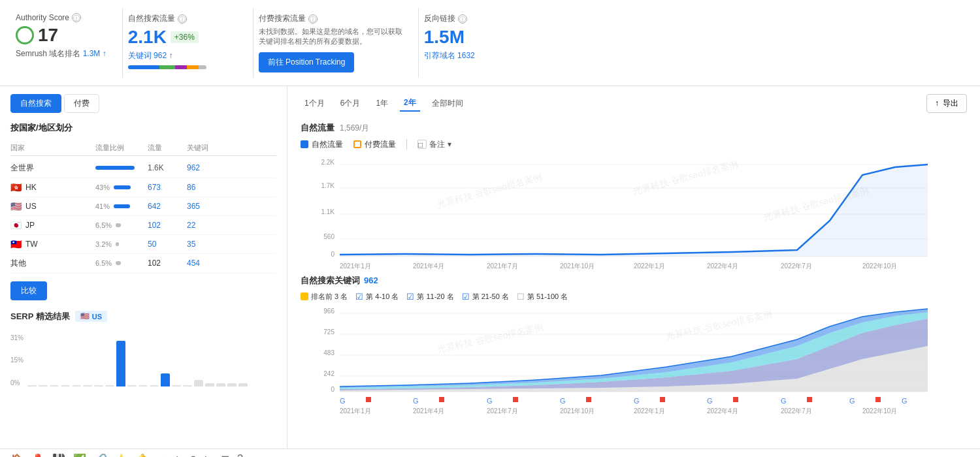 The height and width of the screenshot is (457, 980). I want to click on refresh-icon: ↩, so click(161, 455).